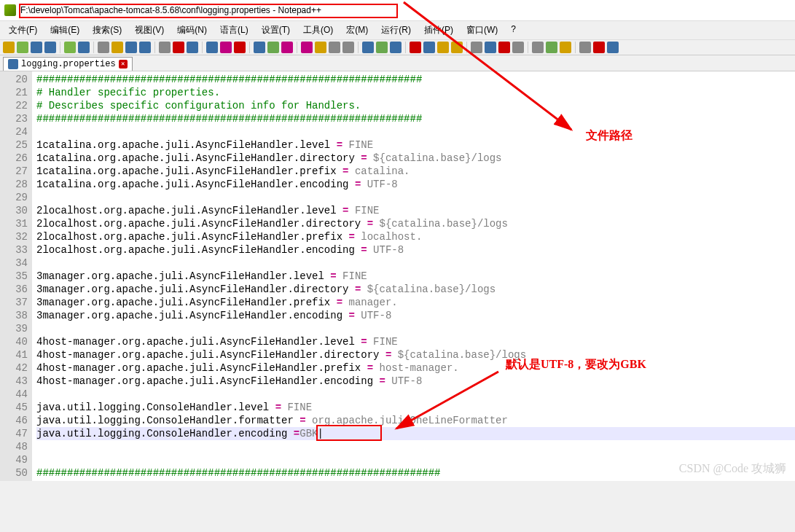 This screenshot has width=795, height=532. I want to click on close-tab-icon: ✕, so click(123, 64).